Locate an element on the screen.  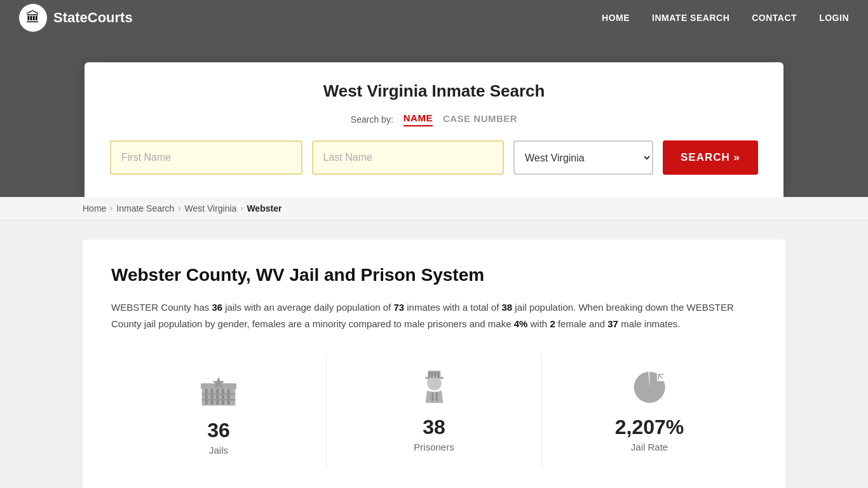
last-name-input is located at coordinates (408, 158).